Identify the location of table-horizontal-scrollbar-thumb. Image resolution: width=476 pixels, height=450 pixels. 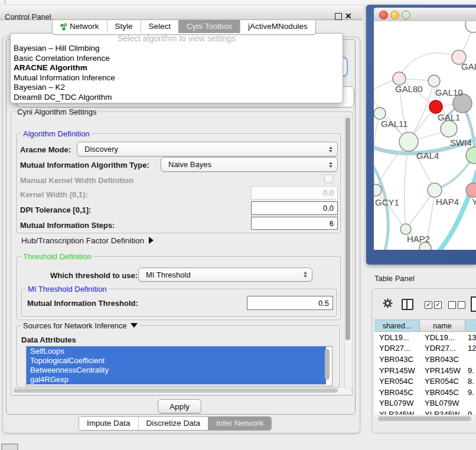
(425, 419).